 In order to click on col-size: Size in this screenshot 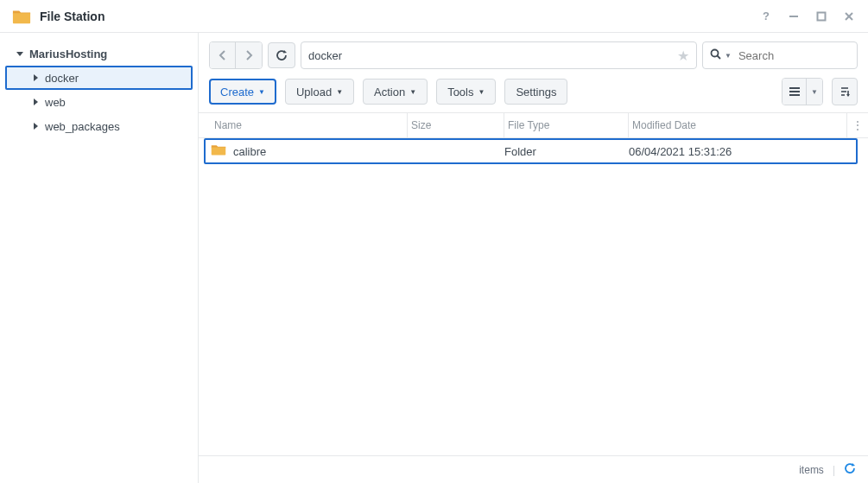, I will do `click(456, 125)`.